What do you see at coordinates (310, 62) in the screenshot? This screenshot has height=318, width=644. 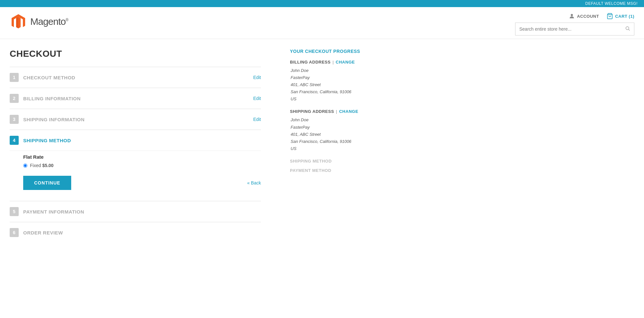 I see `billing-label: BILLING ADDRESS` at bounding box center [310, 62].